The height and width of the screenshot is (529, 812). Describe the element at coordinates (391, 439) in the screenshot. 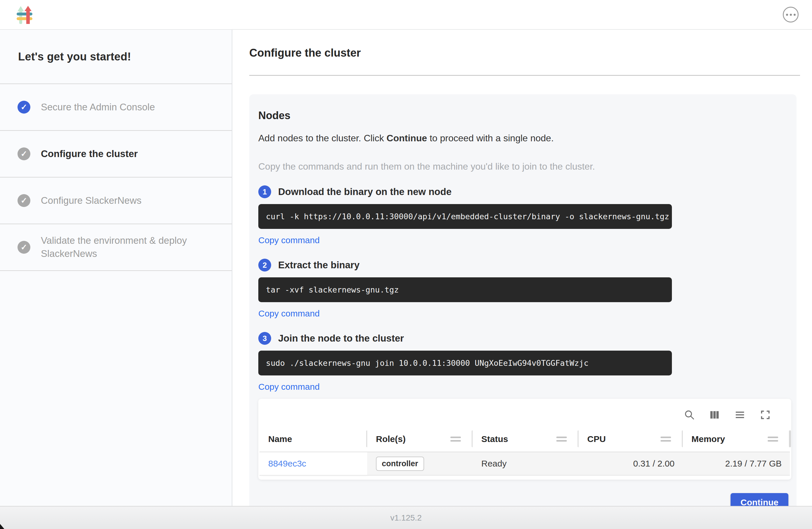

I see `column-header-label: Role(s)` at that location.